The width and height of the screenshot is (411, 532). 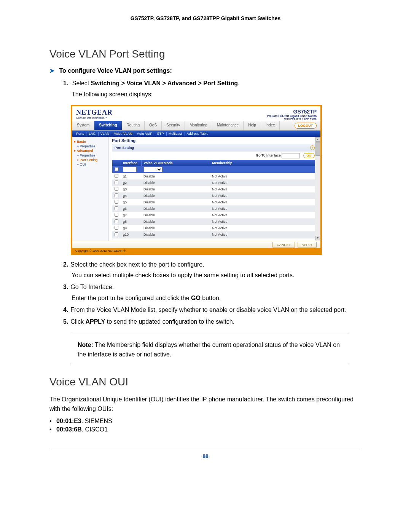 What do you see at coordinates (91, 151) in the screenshot?
I see `sidebar-group-advanced: ▾ Advanced` at bounding box center [91, 151].